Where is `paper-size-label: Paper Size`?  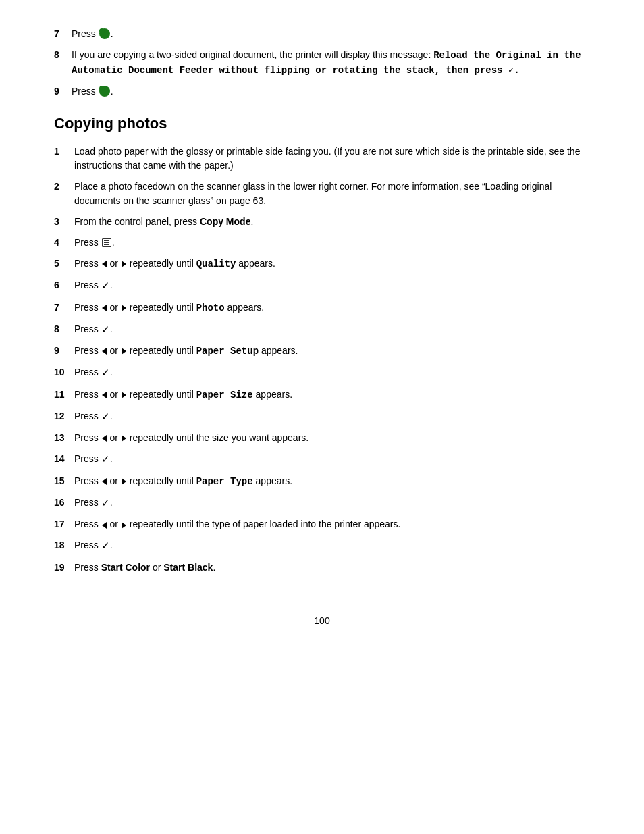
paper-size-label: Paper Size is located at coordinates (225, 395).